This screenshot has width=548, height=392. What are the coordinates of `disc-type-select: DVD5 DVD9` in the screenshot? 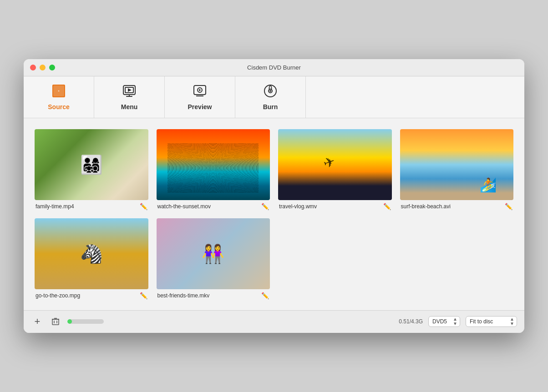 It's located at (444, 322).